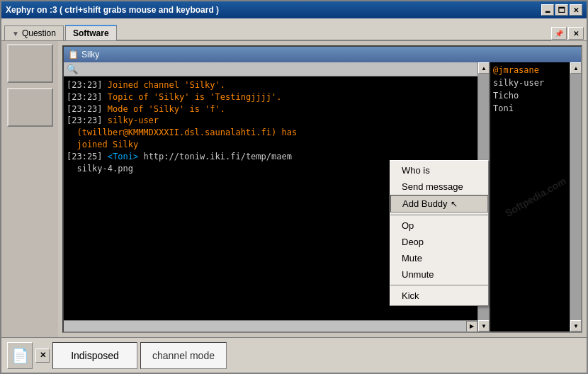 This screenshot has height=374, width=588. I want to click on tab-software: Software, so click(91, 33).